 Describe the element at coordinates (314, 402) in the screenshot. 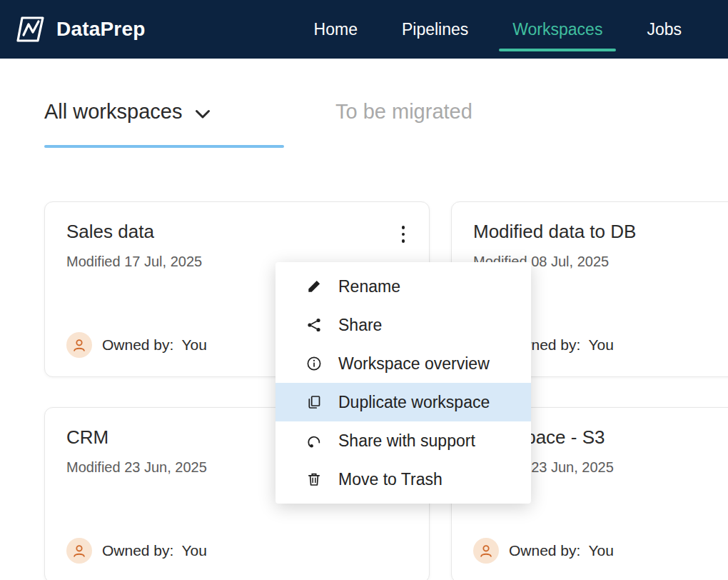

I see `duplicate-icon` at that location.